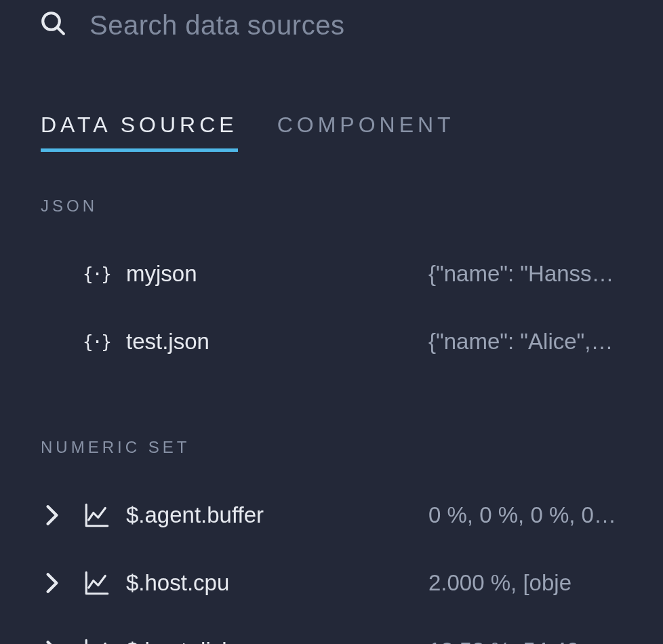 This screenshot has height=644, width=663. Describe the element at coordinates (527, 583) in the screenshot. I see `row-value: 2.000 %, [obje` at that location.